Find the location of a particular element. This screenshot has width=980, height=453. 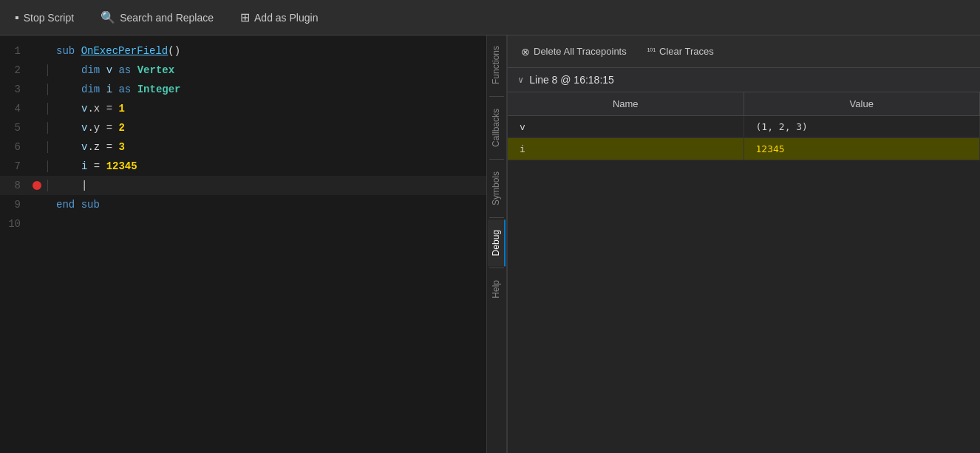

line-number: 10 is located at coordinates (15, 224).